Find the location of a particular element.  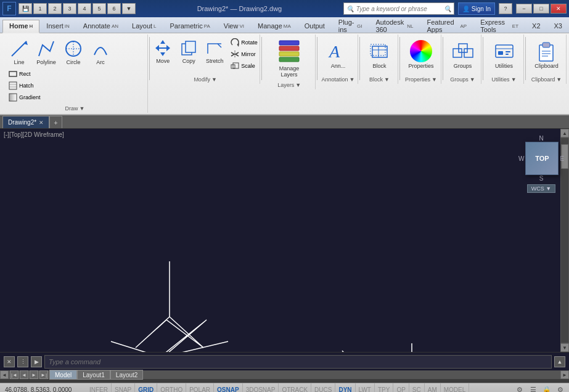

status-model: MODEL is located at coordinates (455, 388).